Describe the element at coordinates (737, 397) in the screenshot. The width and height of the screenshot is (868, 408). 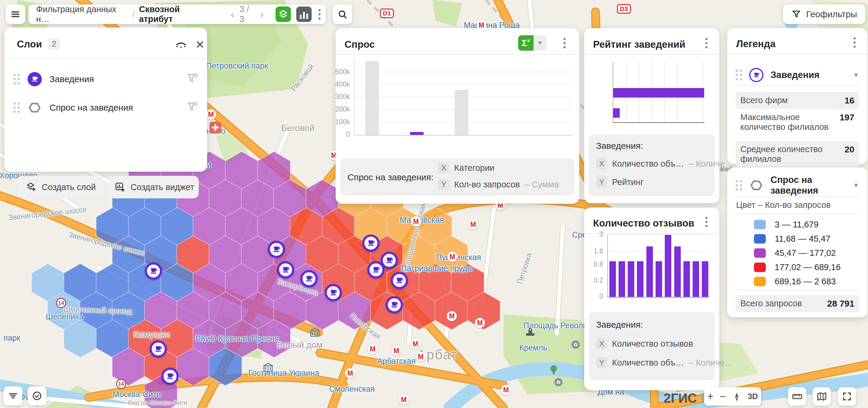
I see `compass-button` at that location.